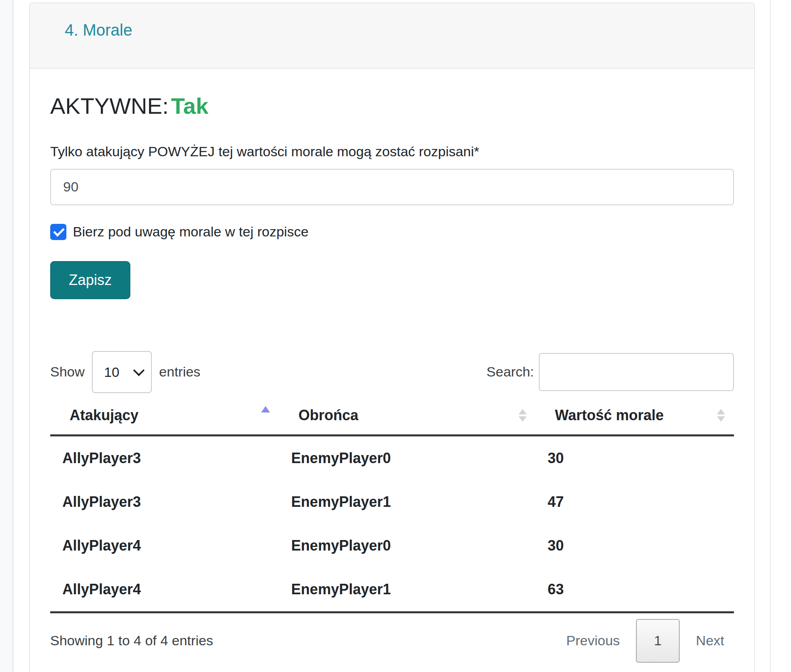 The height and width of the screenshot is (672, 791). Describe the element at coordinates (164, 416) in the screenshot. I see `column-header-attacker: Atakujący` at that location.